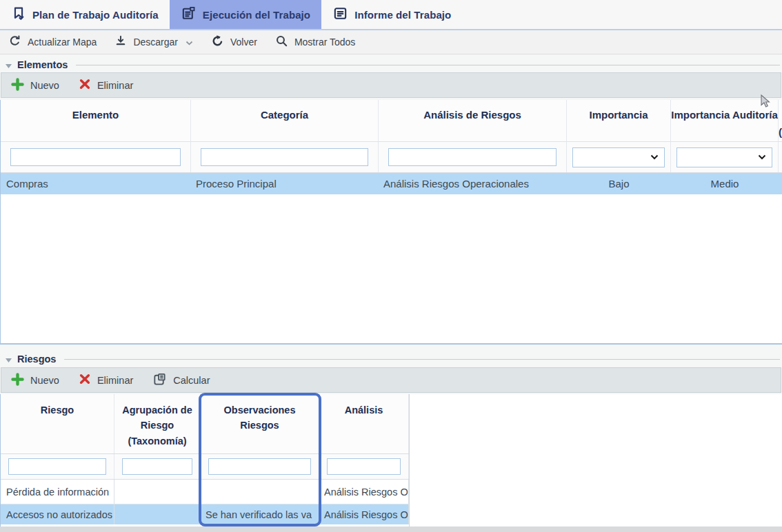 This screenshot has width=782, height=532. Describe the element at coordinates (391, 15) in the screenshot. I see `main-tabbar: Plan de Trabajo Auditoría Ejecución del …` at that location.